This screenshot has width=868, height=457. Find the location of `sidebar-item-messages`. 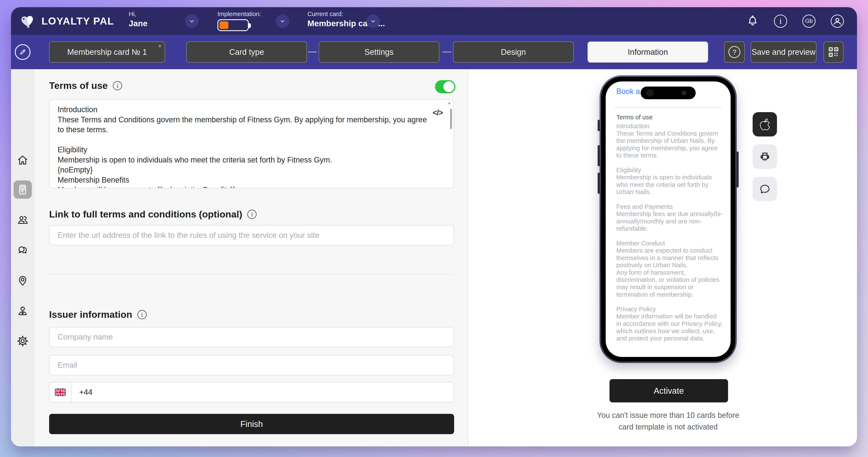

sidebar-item-messages is located at coordinates (23, 250).